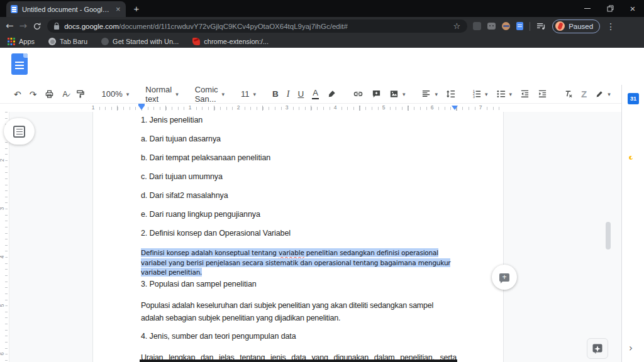 This screenshot has width=644, height=362. I want to click on address-bar: docs.google.com/document/d/1I1crwduvY72v…, so click(257, 26).